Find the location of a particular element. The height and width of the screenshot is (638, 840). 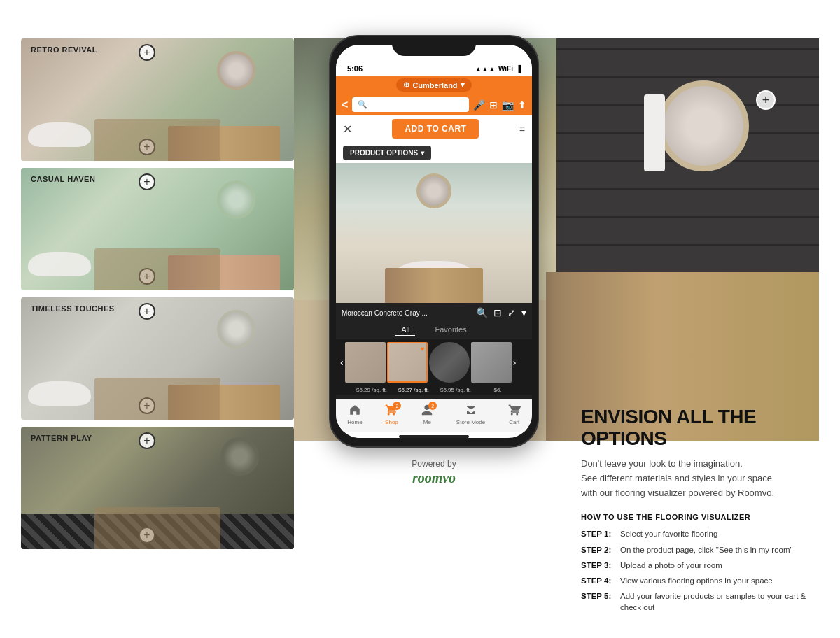

add-to-cart-bar: ✕ ADD TO CART ≡ is located at coordinates (434, 129).